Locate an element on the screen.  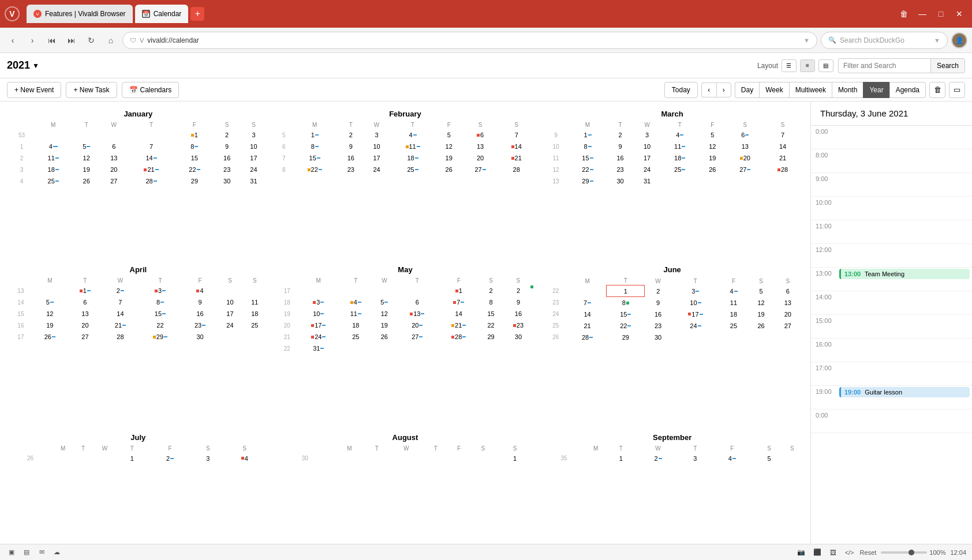
image-icon: 🖼 is located at coordinates (833, 553).